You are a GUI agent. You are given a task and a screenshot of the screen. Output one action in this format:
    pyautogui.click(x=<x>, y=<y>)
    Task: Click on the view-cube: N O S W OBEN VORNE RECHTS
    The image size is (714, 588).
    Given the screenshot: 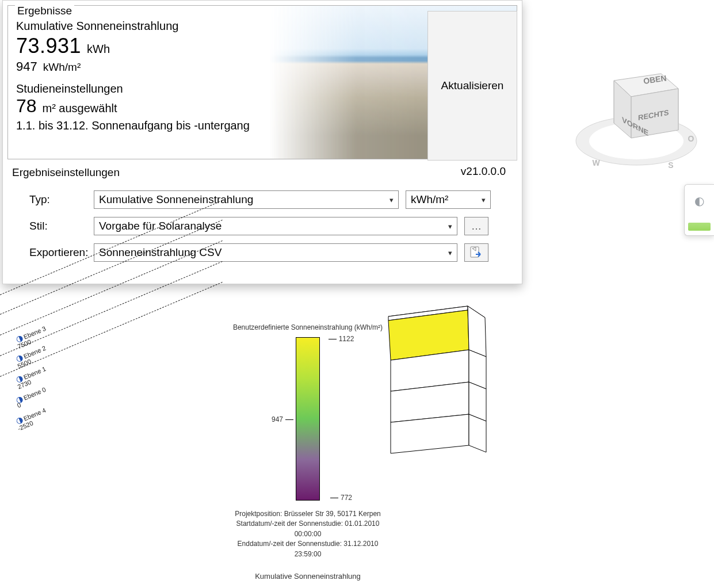 What is the action you would take?
    pyautogui.click(x=636, y=112)
    